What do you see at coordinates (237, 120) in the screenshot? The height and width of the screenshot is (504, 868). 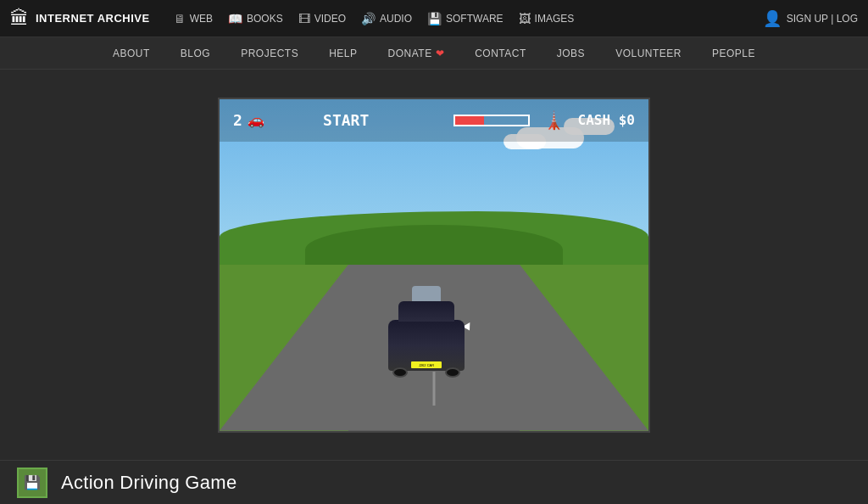 I see `lives-count: 2` at bounding box center [237, 120].